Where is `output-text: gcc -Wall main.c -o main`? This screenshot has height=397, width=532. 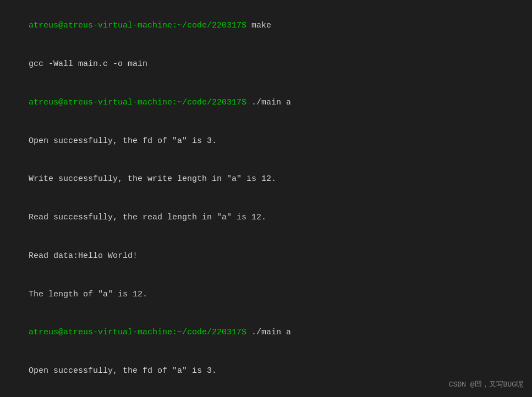 output-text: gcc -Wall main.c -o main is located at coordinates (88, 64).